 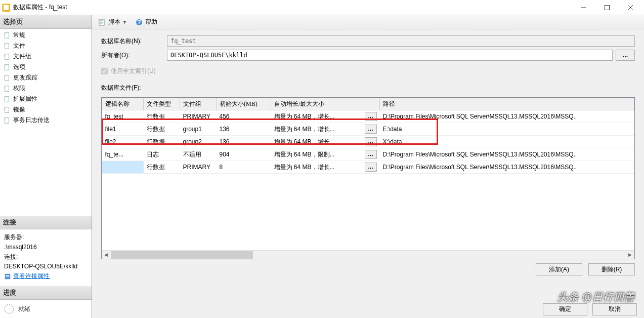 What do you see at coordinates (390, 55) in the screenshot?
I see `owner-input` at bounding box center [390, 55].